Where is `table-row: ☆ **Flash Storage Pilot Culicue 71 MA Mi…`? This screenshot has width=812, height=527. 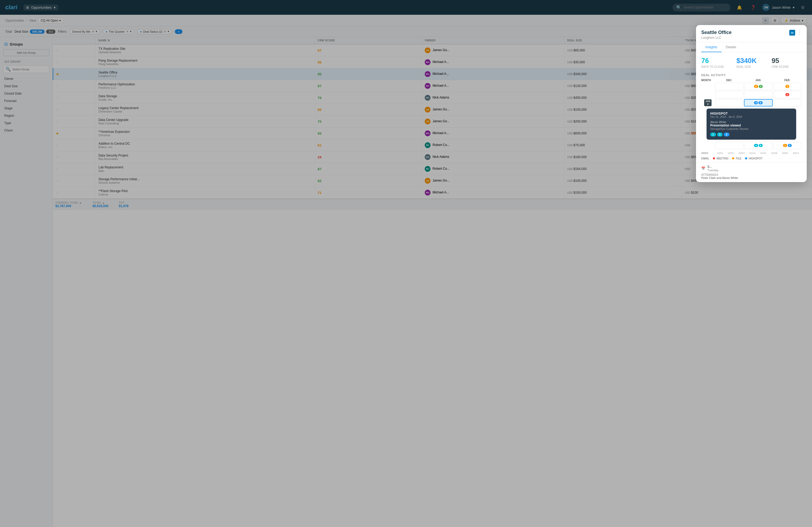
table-row: ☆ **Flash Storage Pilot Culicue 71 MA Mi… is located at coordinates (433, 193).